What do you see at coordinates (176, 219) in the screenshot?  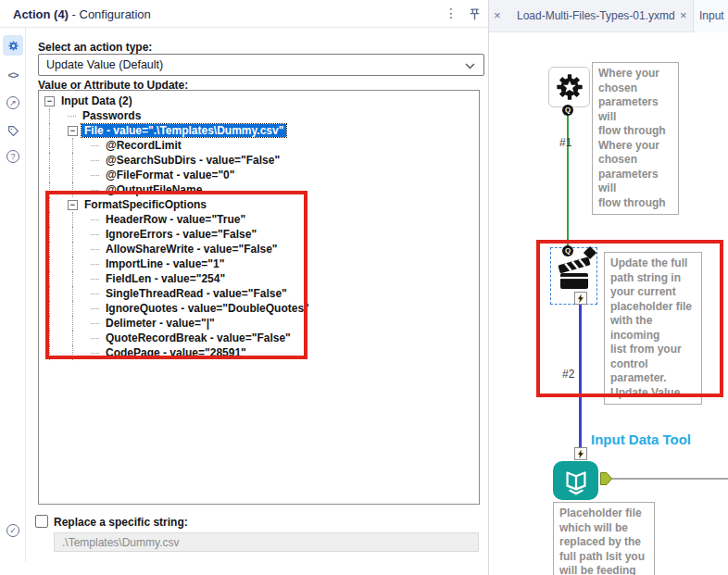 I see `tree-item-label: HeaderRow - value="True"` at bounding box center [176, 219].